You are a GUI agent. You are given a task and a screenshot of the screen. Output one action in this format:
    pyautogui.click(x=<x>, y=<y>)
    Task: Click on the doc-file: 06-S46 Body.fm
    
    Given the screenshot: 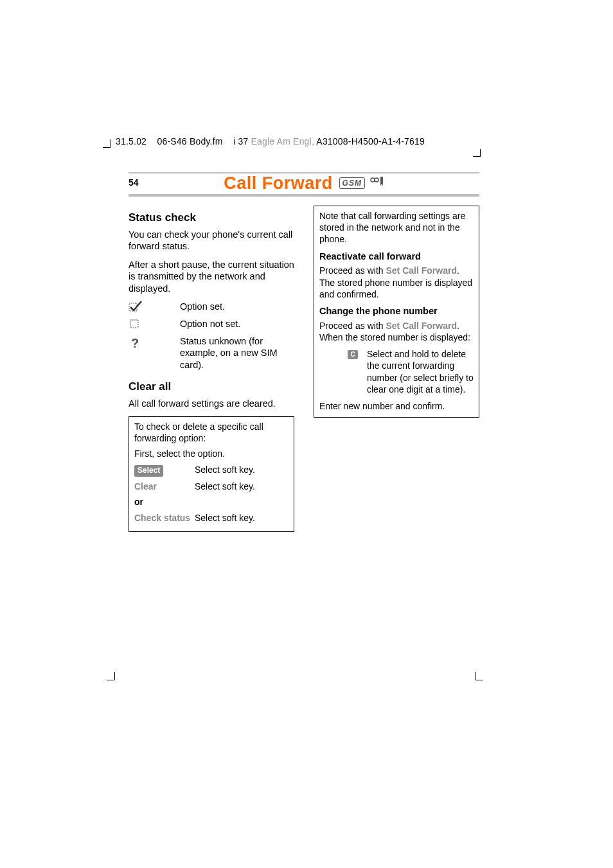 What is the action you would take?
    pyautogui.click(x=190, y=141)
    